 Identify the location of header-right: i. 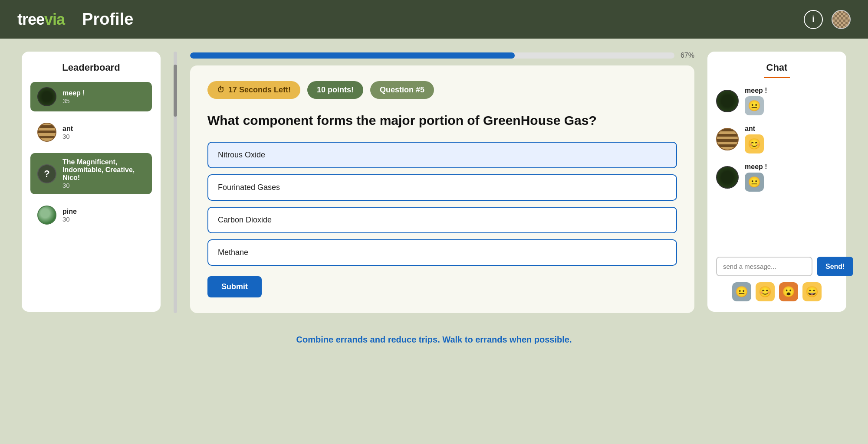
(827, 20).